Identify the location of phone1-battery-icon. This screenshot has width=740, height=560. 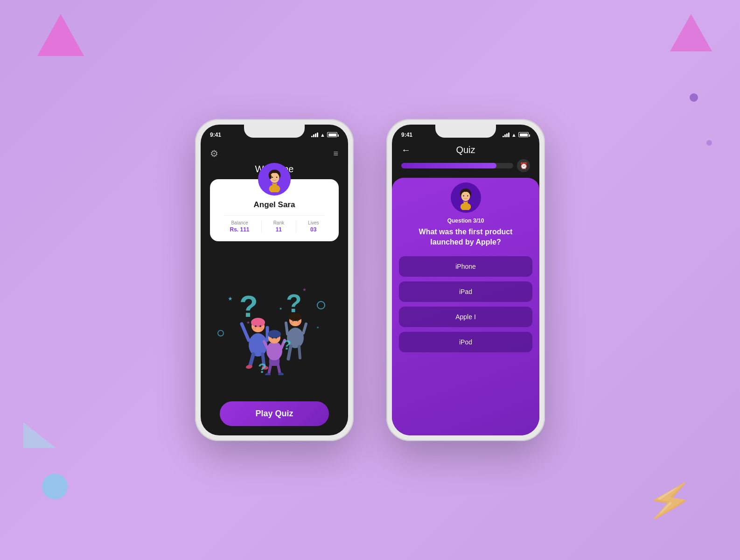
(333, 134).